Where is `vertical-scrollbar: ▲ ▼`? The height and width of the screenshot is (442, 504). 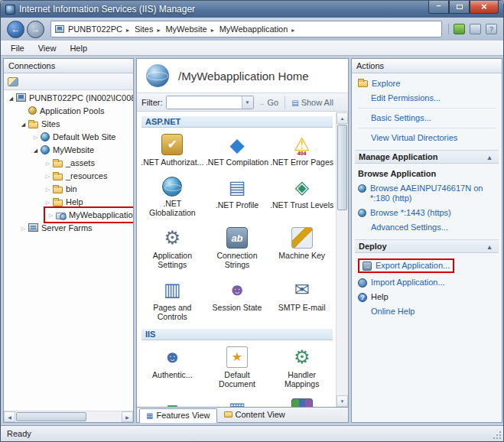
vertical-scrollbar: ▲ ▼ is located at coordinates (342, 260).